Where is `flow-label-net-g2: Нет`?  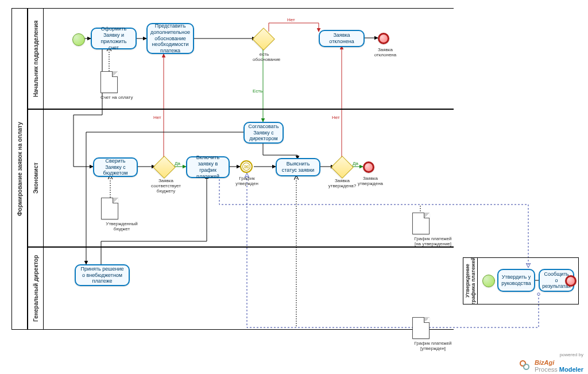
flow-label-net-g2: Нет is located at coordinates (157, 117).